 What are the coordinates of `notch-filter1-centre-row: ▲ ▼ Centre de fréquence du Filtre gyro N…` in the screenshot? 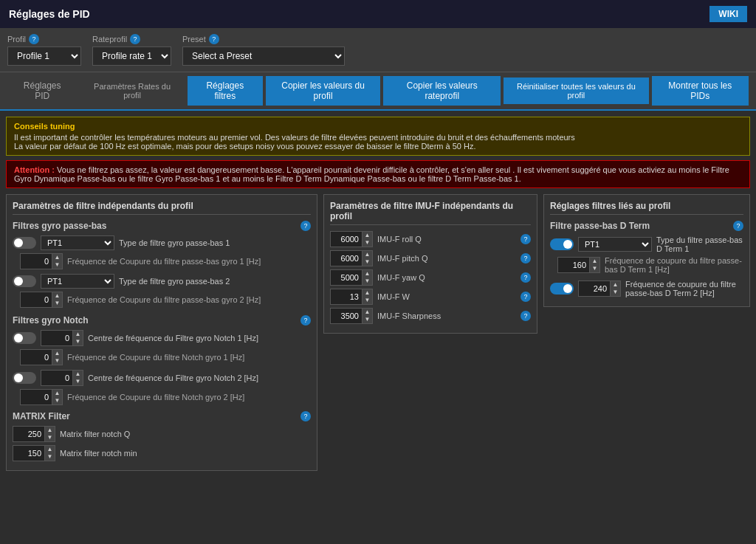 It's located at (162, 338).